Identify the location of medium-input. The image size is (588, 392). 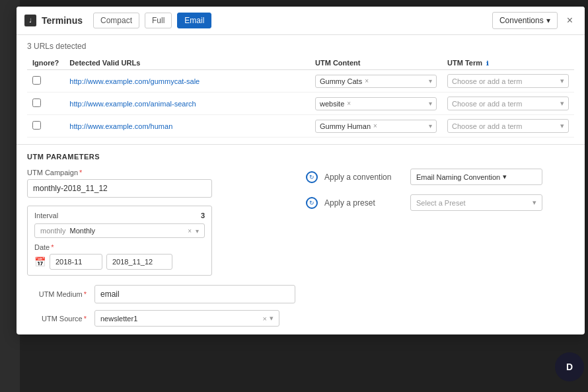
(195, 294).